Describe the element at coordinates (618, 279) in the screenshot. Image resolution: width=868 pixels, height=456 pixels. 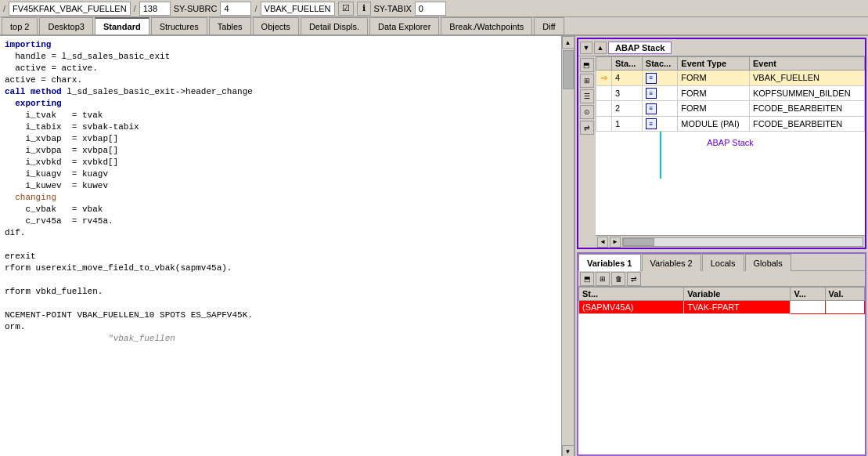
I see `var-delete-icon: 🗑` at that location.